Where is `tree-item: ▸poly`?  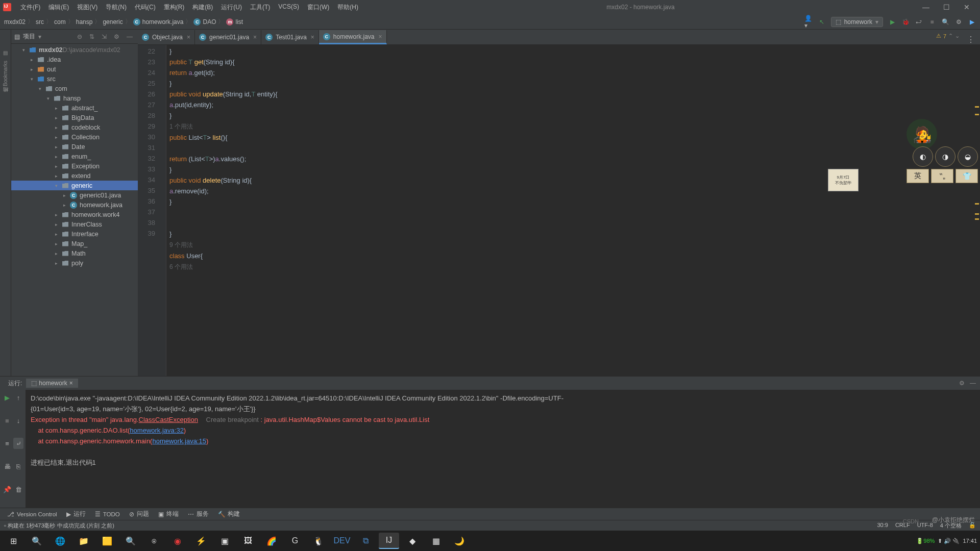 tree-item: ▸poly is located at coordinates (75, 263).